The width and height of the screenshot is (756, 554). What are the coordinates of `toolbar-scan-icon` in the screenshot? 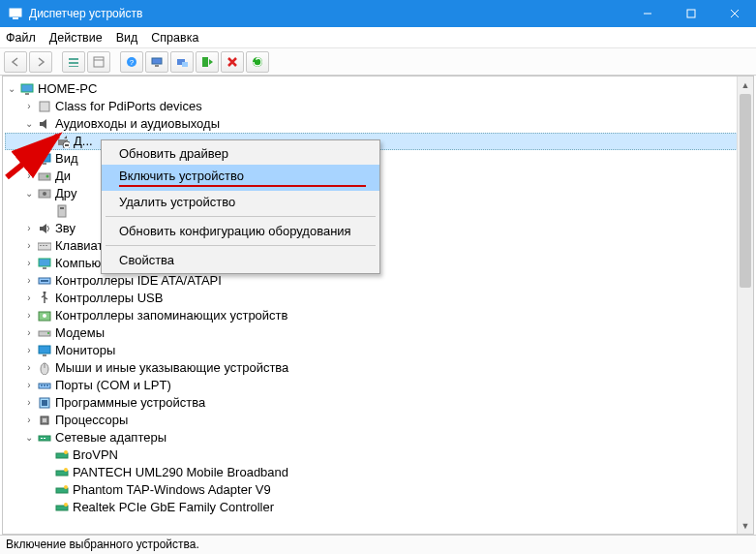 It's located at (182, 62).